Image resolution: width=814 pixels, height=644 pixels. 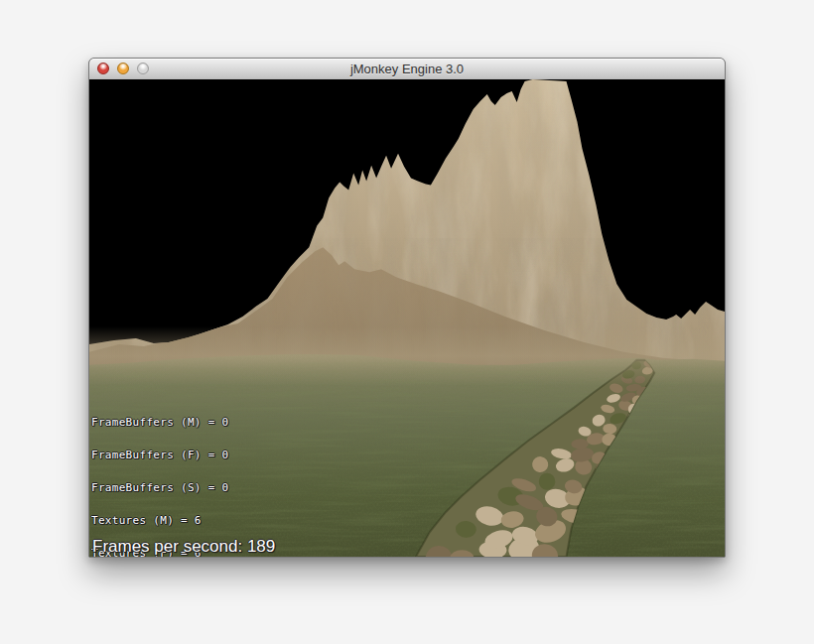 I want to click on stats-line: FrameBuffers (S) = 0, so click(x=160, y=488).